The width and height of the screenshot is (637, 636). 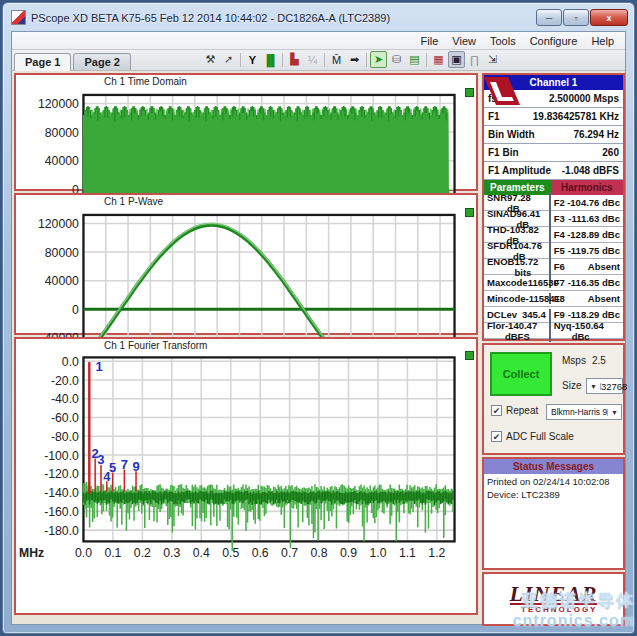 I want to click on export-icon: ⇲, so click(x=492, y=60).